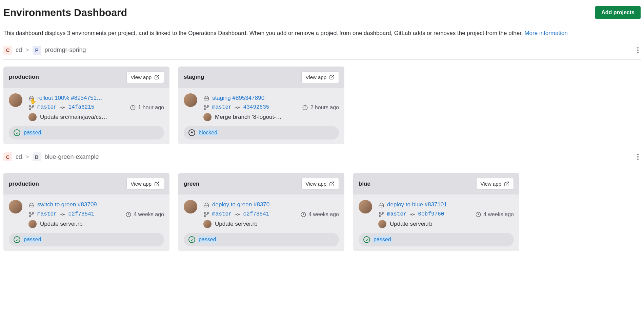 This screenshot has height=336, width=644. I want to click on deploy-info: deploy to blue #837101… master 00bf9760 …, so click(446, 214).